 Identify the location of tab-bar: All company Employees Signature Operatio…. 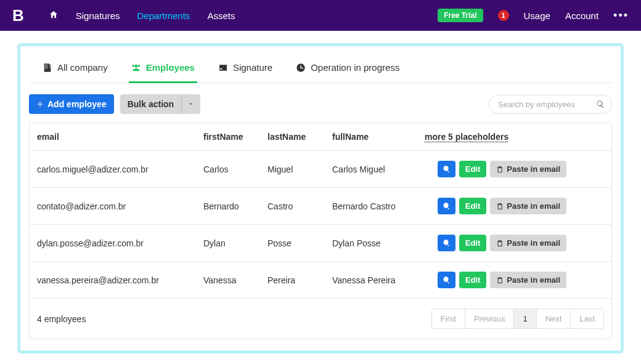
(320, 69).